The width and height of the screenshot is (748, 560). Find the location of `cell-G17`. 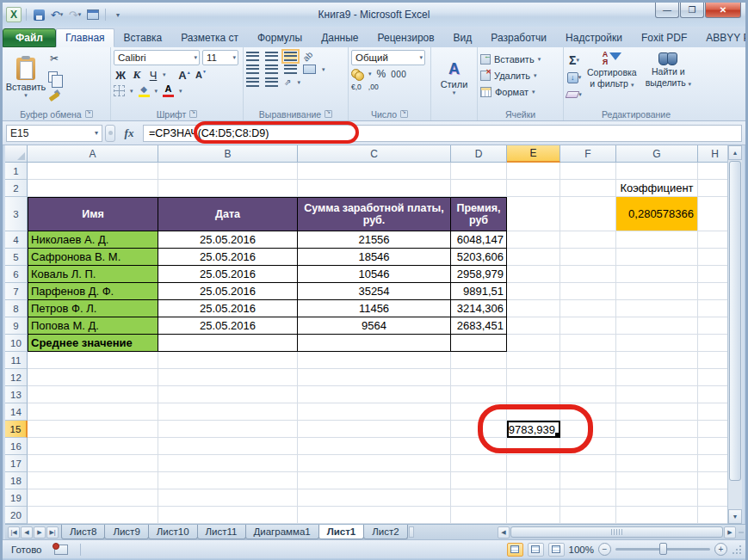

cell-G17 is located at coordinates (658, 464).